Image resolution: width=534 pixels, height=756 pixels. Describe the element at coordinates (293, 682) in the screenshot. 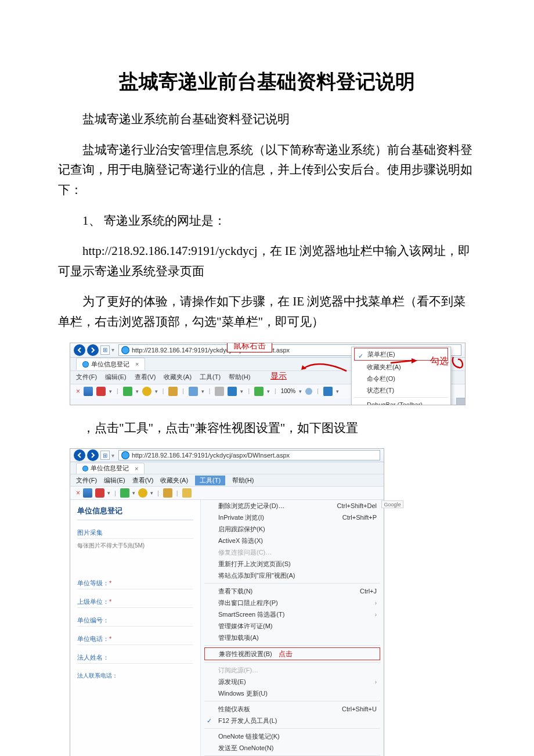

I see `mi-feedfind: 源发现(E)›` at that location.